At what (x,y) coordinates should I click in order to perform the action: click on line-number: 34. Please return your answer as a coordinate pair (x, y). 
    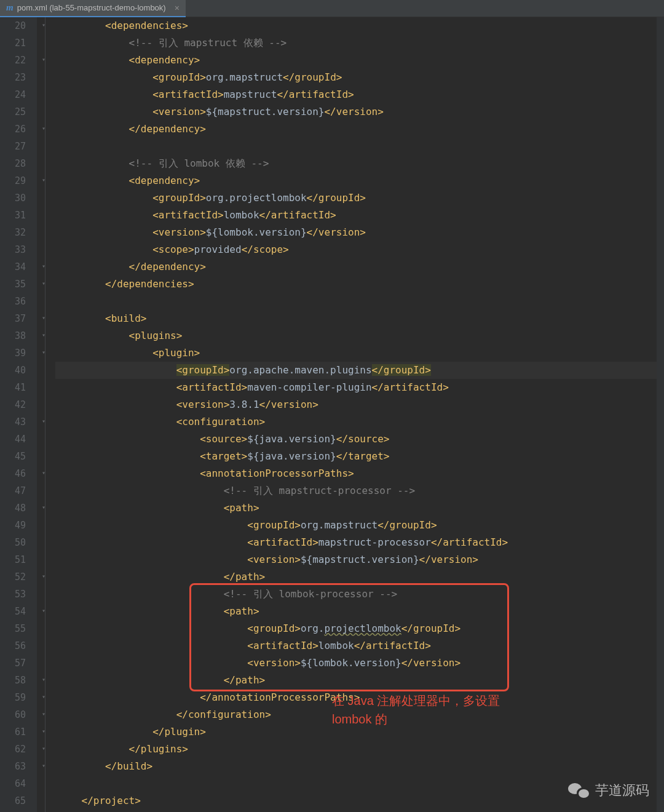
    Looking at the image, I should click on (13, 267).